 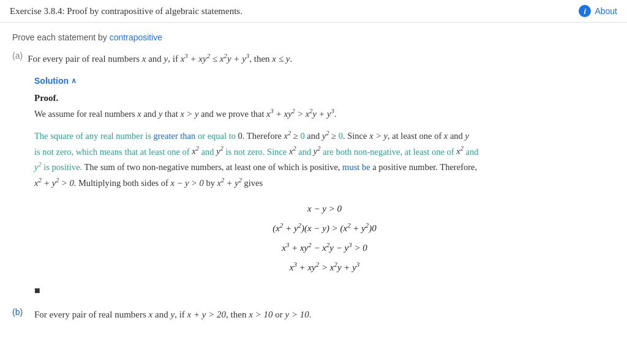 What do you see at coordinates (314, 37) in the screenshot?
I see `intro-text: Prove each statement by contrapositive` at bounding box center [314, 37].